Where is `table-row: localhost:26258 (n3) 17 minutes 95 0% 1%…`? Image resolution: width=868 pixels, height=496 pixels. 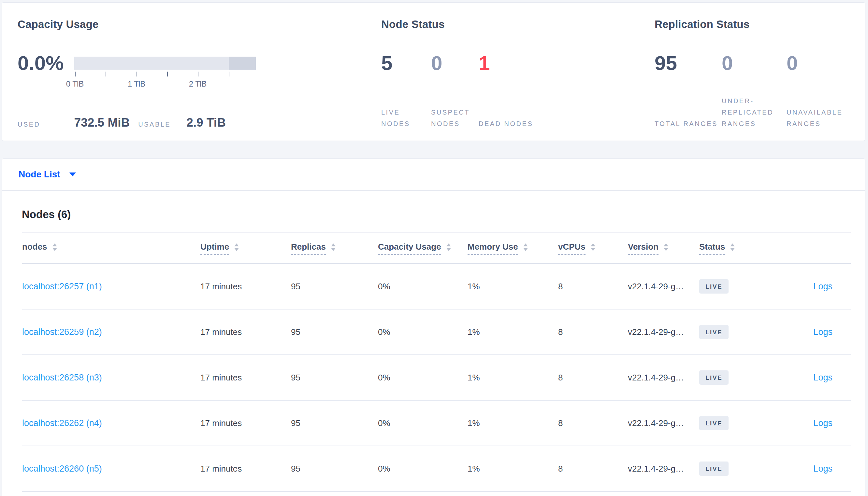 table-row: localhost:26258 (n3) 17 minutes 95 0% 1%… is located at coordinates (436, 378).